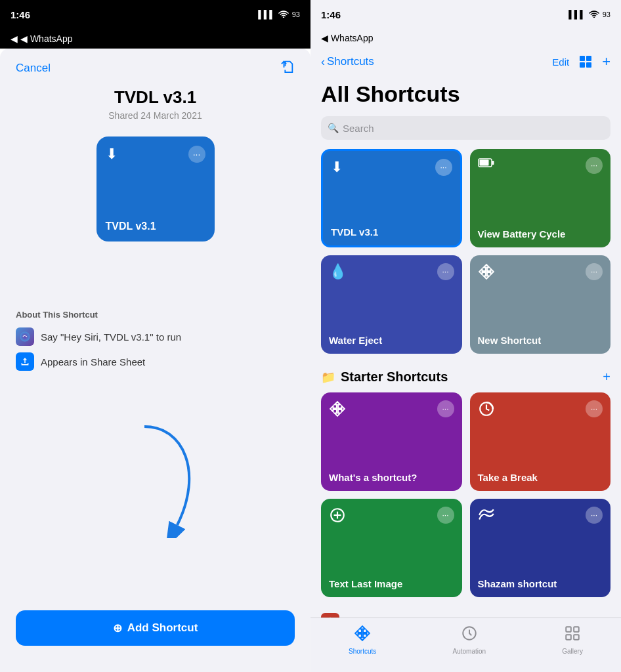 The width and height of the screenshot is (621, 672). What do you see at coordinates (155, 14) in the screenshot?
I see `left-status-bar: 1:46 ▌▌▌ 93` at bounding box center [155, 14].